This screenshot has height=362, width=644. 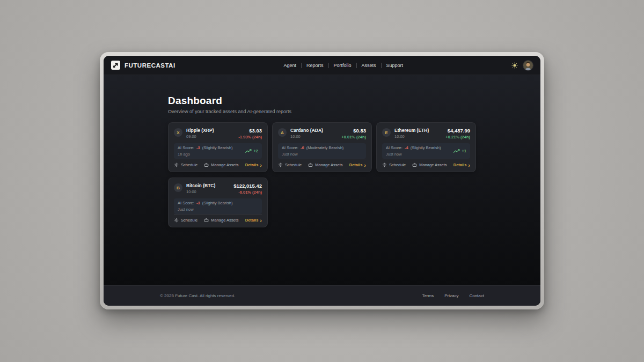 I want to click on topbar-right, so click(x=522, y=65).